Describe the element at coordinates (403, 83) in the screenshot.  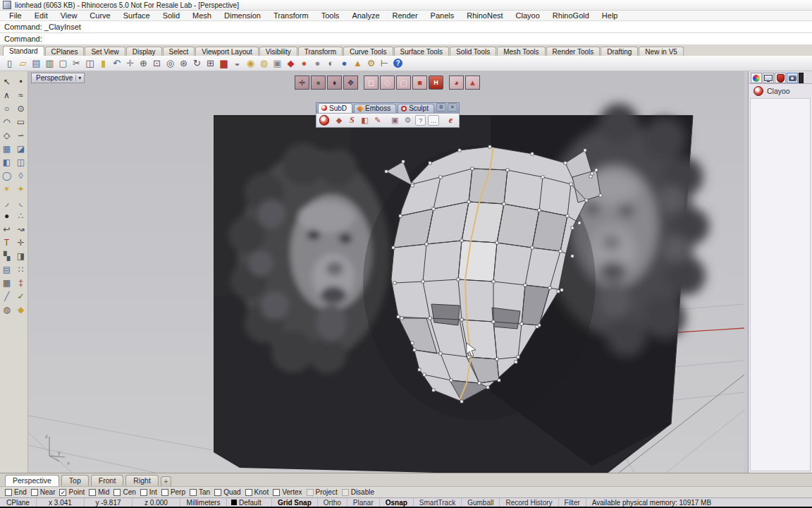
I see `clayoo-round-box-icon: ▢` at that location.